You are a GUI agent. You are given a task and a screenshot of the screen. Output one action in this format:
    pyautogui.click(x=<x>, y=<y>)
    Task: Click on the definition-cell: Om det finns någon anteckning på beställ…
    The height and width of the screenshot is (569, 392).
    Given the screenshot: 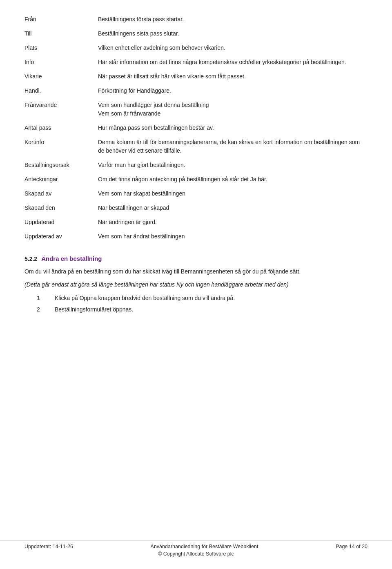 What is the action you would take?
    pyautogui.click(x=233, y=180)
    